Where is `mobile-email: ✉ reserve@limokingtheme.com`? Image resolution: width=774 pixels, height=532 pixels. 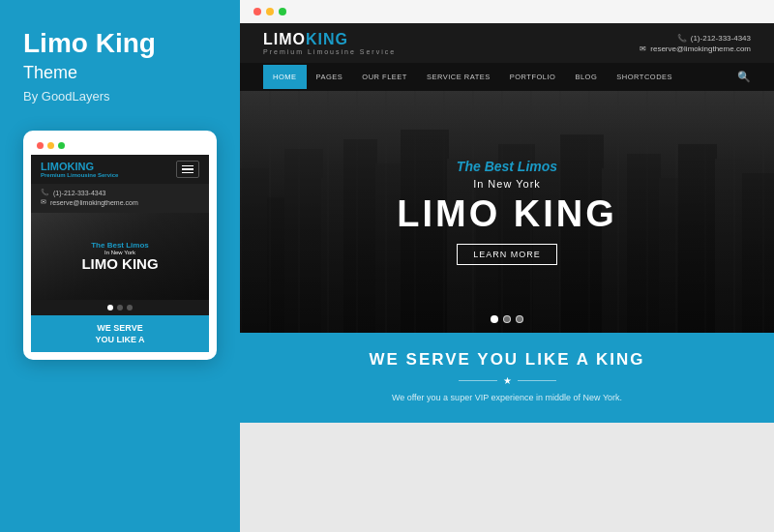 mobile-email: ✉ reserve@limokingtheme.com is located at coordinates (120, 202).